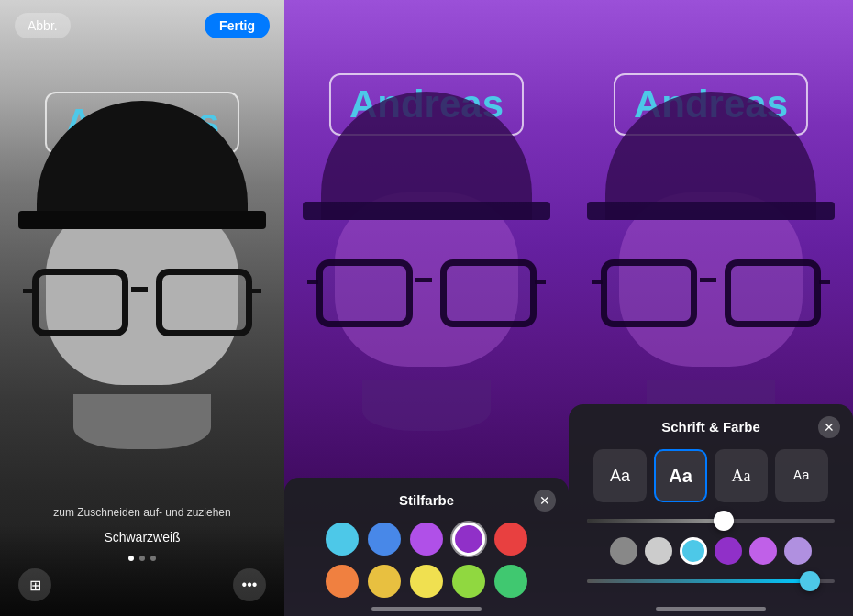 The height and width of the screenshot is (616, 853). I want to click on page-dots, so click(142, 558).